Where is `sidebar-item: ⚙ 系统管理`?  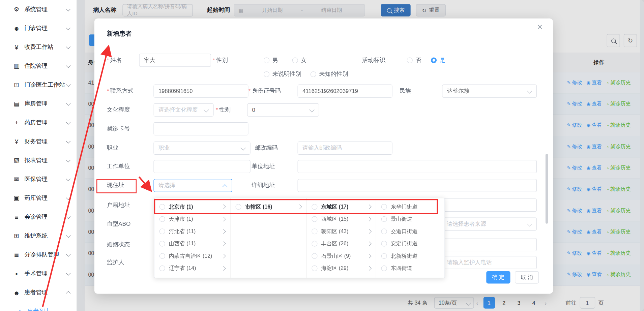
sidebar-item: ⚙ 系统管理 is located at coordinates (38, 9).